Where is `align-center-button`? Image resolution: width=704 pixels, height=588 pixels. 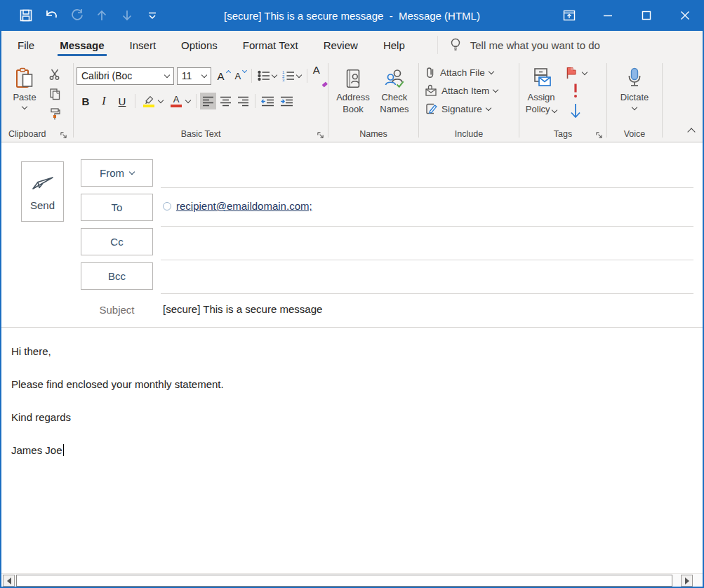
align-center-button is located at coordinates (226, 101).